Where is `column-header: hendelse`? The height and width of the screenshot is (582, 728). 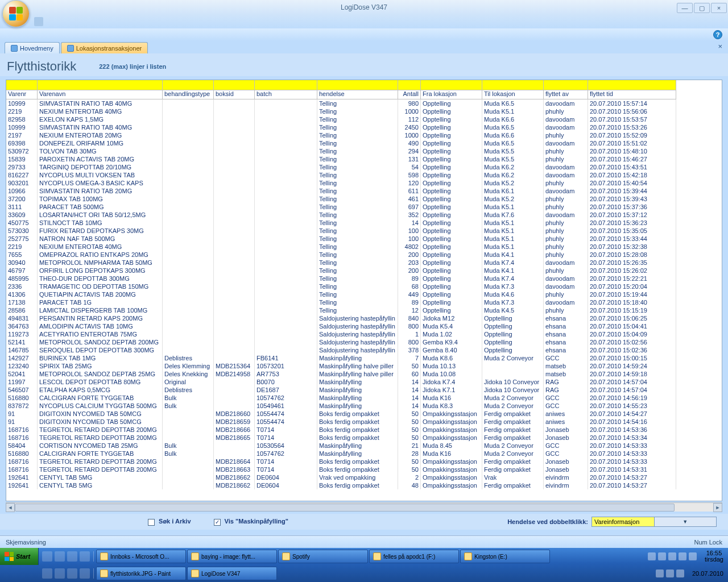 column-header: hendelse is located at coordinates (358, 95).